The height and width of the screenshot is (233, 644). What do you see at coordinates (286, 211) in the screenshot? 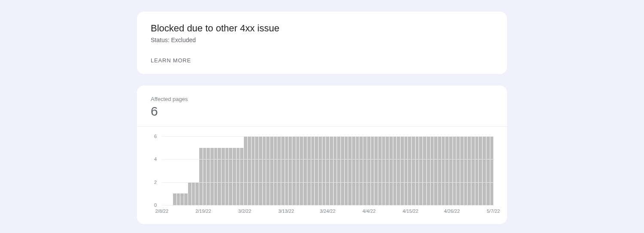
I see `x-tick: 3/13/22` at bounding box center [286, 211].